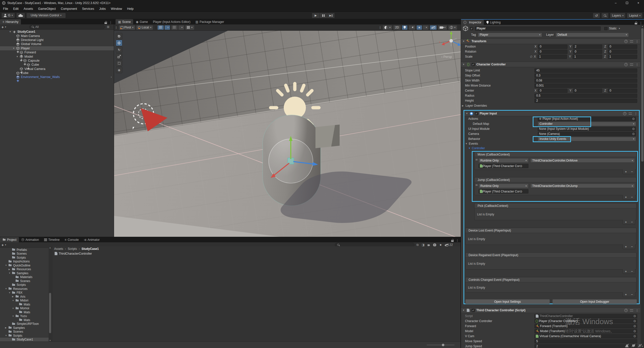 The width and height of the screenshot is (644, 348). What do you see at coordinates (26, 262) in the screenshot?
I see `project-tree-item: InputActions` at bounding box center [26, 262].